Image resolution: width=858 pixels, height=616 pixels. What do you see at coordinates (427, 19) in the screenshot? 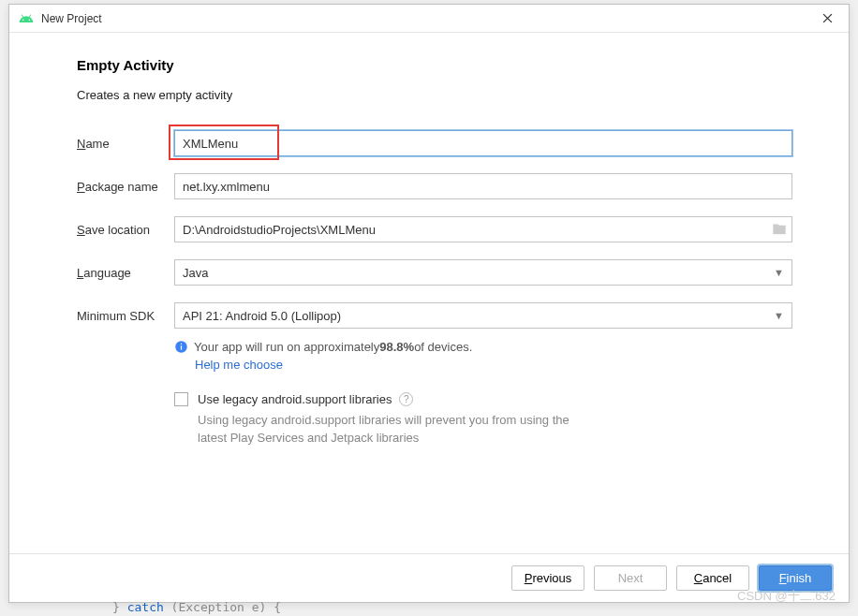
I see `window-title: New Project` at bounding box center [427, 19].